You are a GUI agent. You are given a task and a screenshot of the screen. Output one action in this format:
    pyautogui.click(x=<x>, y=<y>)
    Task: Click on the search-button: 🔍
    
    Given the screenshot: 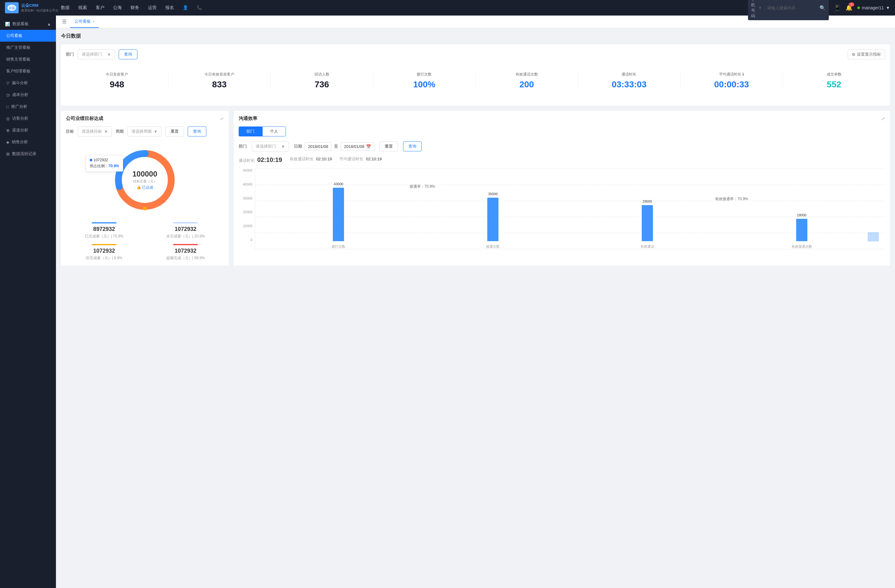 What is the action you would take?
    pyautogui.click(x=823, y=8)
    